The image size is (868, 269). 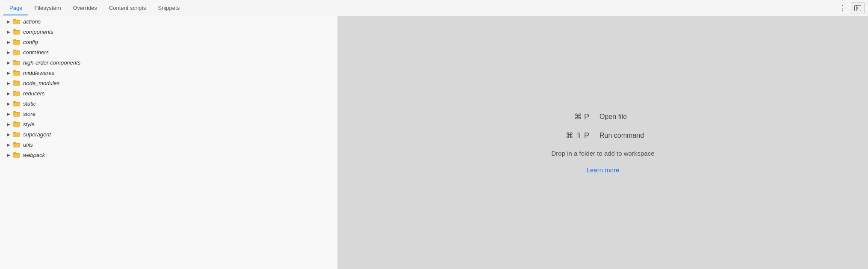 I want to click on list-item: ▶ middlewares, so click(x=168, y=73).